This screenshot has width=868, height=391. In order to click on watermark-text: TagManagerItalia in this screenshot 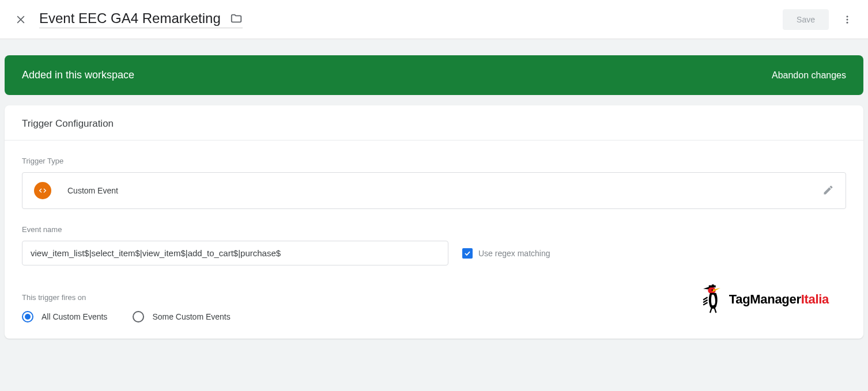, I will do `click(779, 299)`.